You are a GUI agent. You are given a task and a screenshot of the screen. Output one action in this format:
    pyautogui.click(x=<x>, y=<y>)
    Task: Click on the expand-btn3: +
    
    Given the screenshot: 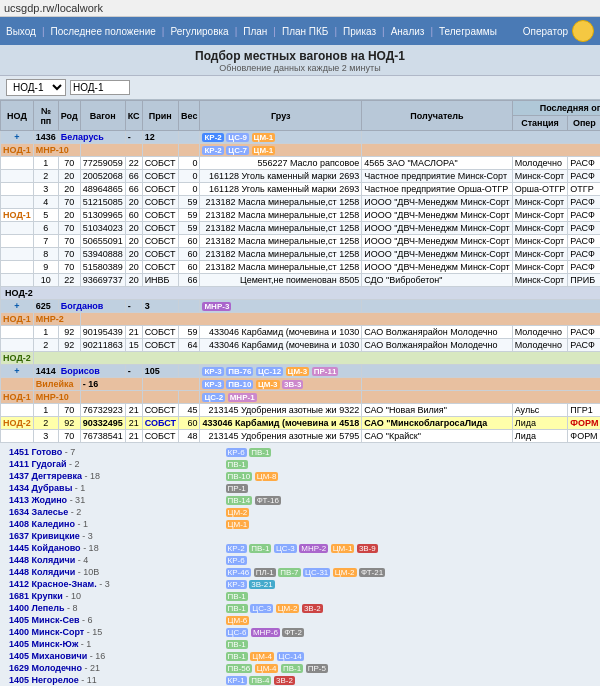 What is the action you would take?
    pyautogui.click(x=16, y=371)
    